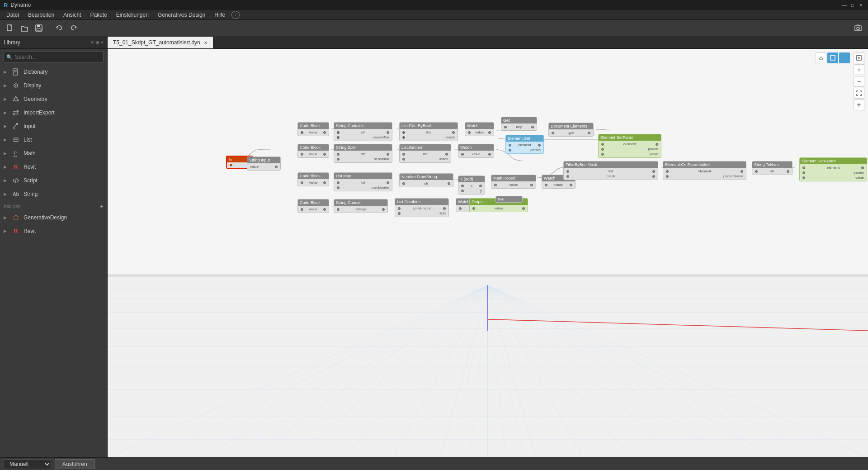 This screenshot has width=868, height=470. Describe the element at coordinates (39, 28) in the screenshot. I see `save-button` at that location.